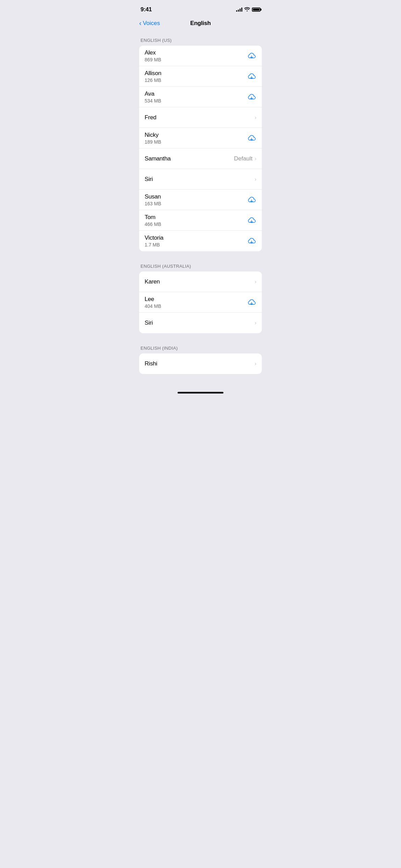  I want to click on status-icons, so click(248, 10).